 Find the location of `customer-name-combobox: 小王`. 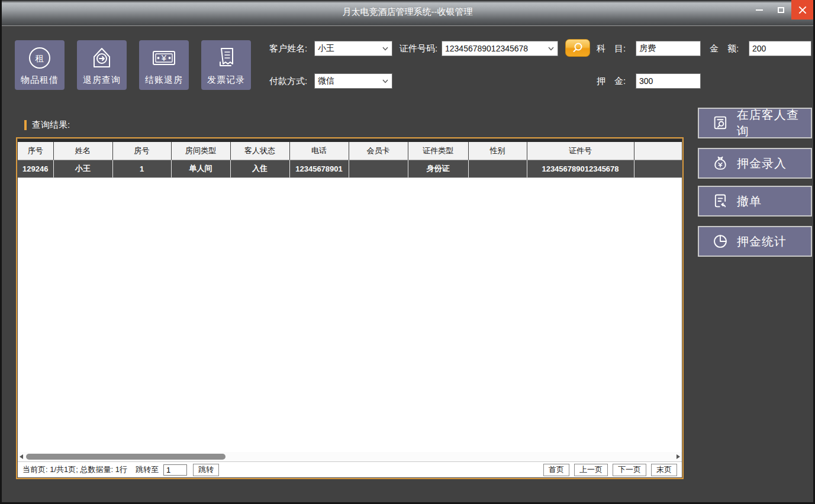

customer-name-combobox: 小王 is located at coordinates (353, 49).